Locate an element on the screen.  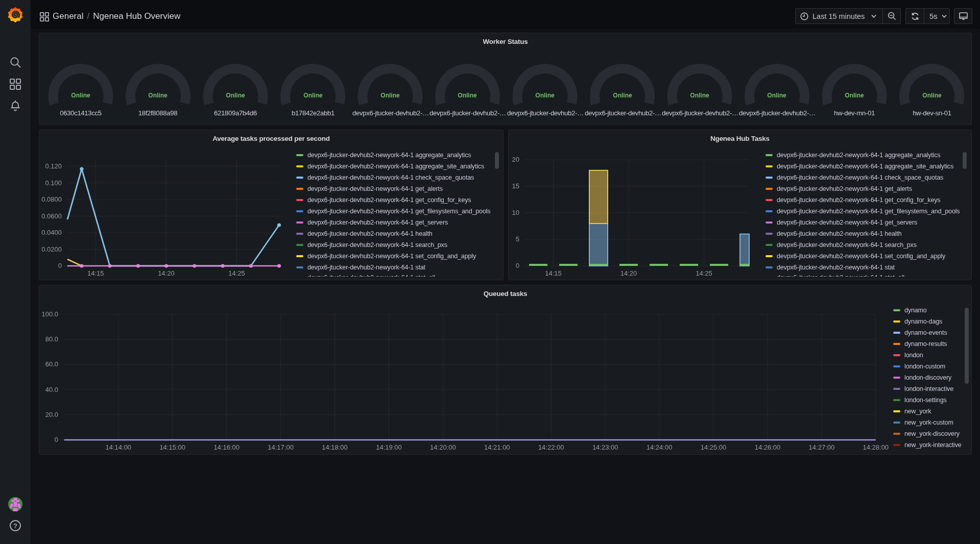
svg-text: 14:17:00 is located at coordinates (281, 447).